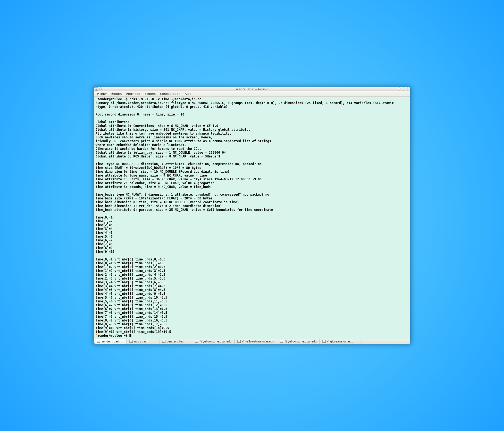  What do you see at coordinates (170, 94) in the screenshot?
I see `menu-configuration: Configuration` at bounding box center [170, 94].